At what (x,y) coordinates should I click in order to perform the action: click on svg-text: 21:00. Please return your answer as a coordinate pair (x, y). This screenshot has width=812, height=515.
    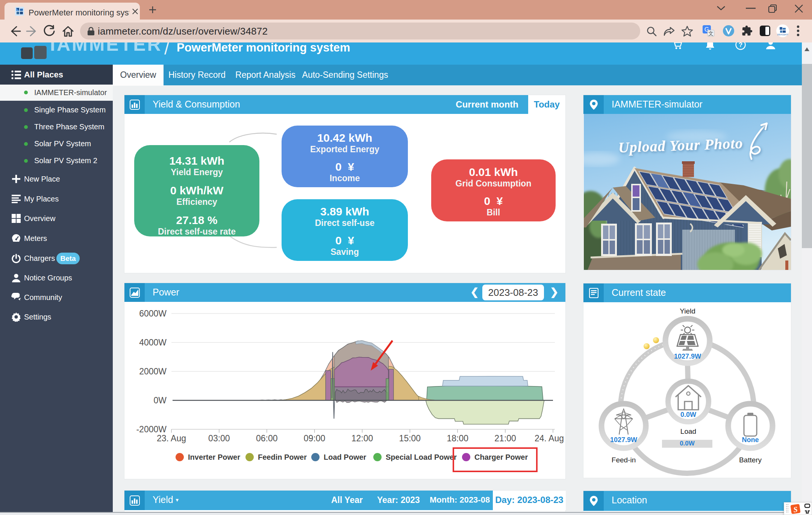
    Looking at the image, I should click on (505, 438).